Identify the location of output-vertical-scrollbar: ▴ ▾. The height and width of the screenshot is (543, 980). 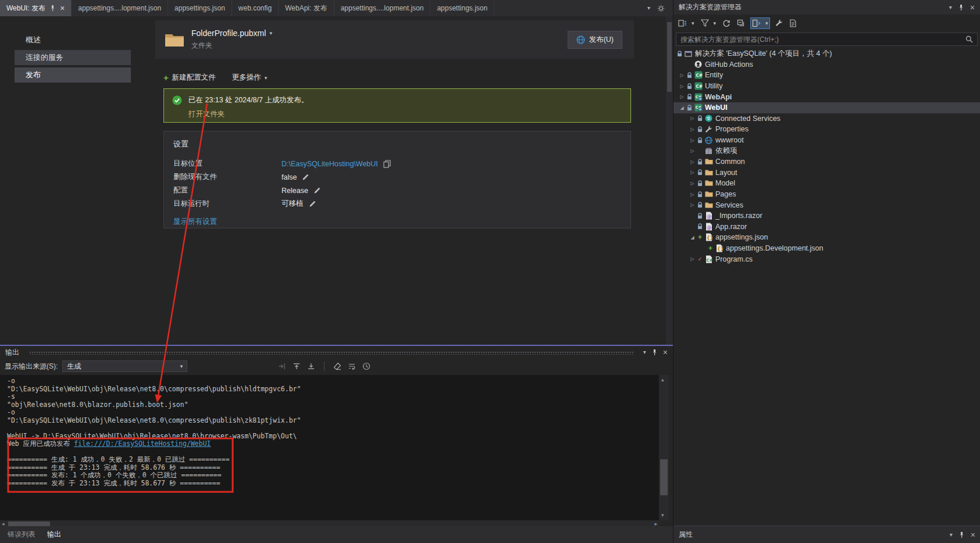
(664, 448).